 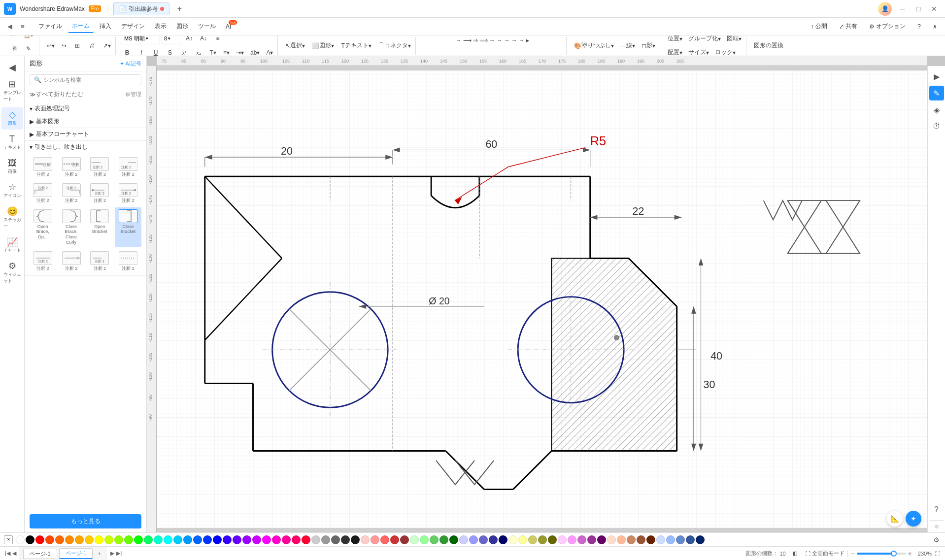 I want to click on color-peru, so click(x=631, y=540).